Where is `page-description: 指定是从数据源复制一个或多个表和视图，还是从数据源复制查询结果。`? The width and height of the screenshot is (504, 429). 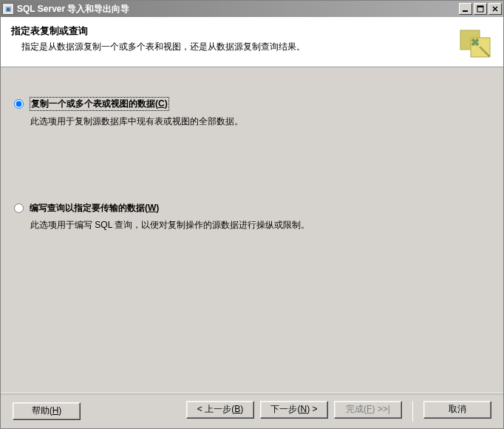 page-description: 指定是从数据源复制一个或多个表和视图，还是从数据源复制查询结果。 is located at coordinates (231, 47).